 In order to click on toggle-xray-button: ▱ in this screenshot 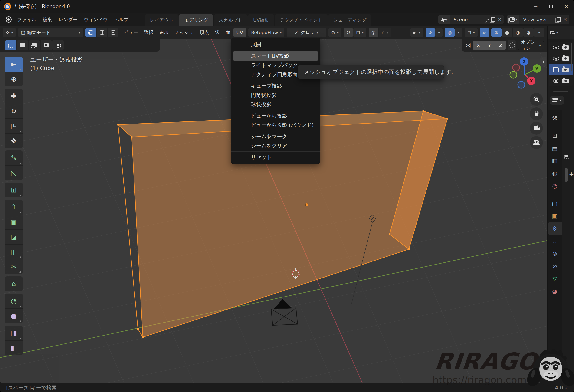, I will do `click(485, 33)`.